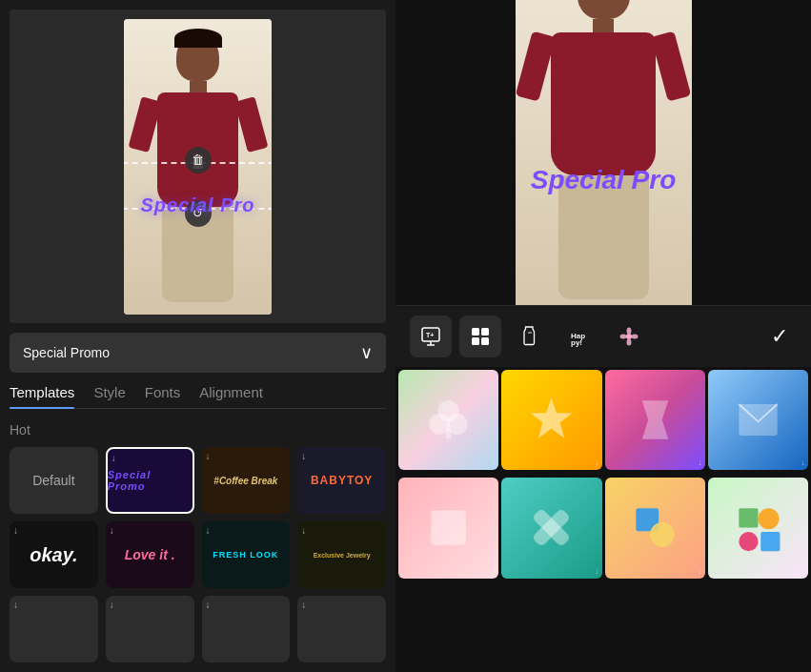  What do you see at coordinates (151, 629) in the screenshot?
I see `template-stub-2: ↓` at bounding box center [151, 629].